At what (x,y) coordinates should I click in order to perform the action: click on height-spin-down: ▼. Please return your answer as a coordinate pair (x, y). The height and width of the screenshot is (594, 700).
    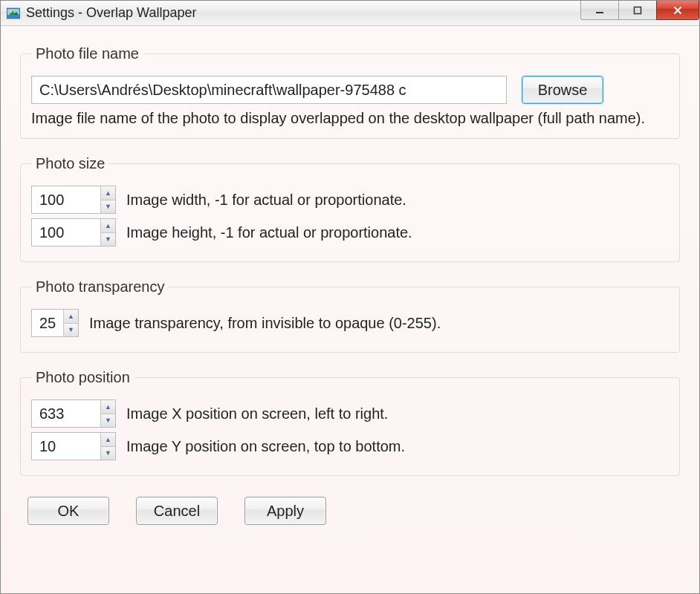
    Looking at the image, I should click on (108, 240).